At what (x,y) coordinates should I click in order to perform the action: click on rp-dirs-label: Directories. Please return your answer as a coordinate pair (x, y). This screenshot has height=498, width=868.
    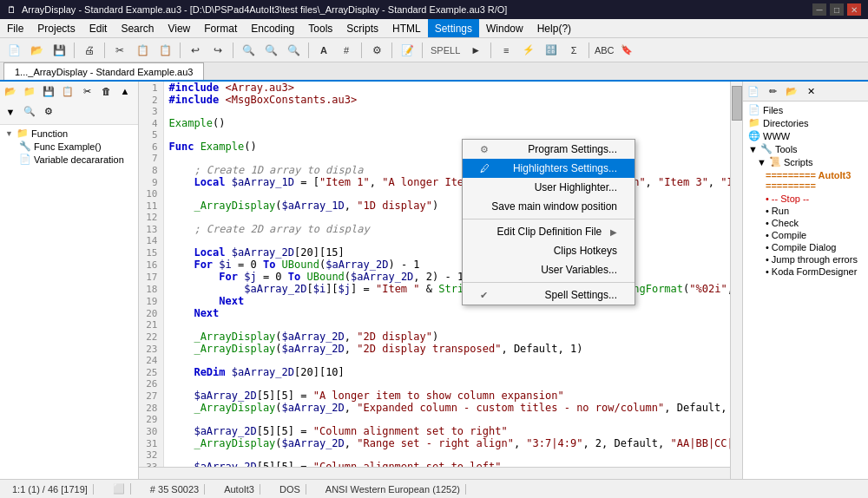
    Looking at the image, I should click on (786, 123).